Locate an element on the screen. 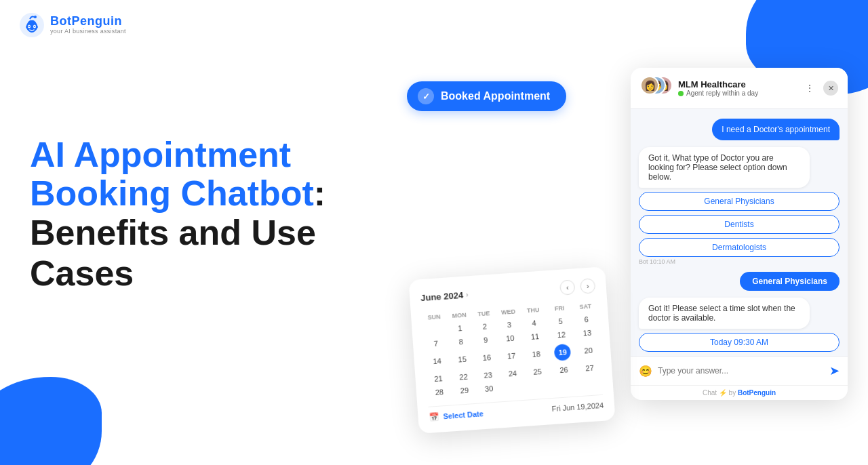 This screenshot has height=465, width=868. calendar-day: 16 is located at coordinates (487, 357).